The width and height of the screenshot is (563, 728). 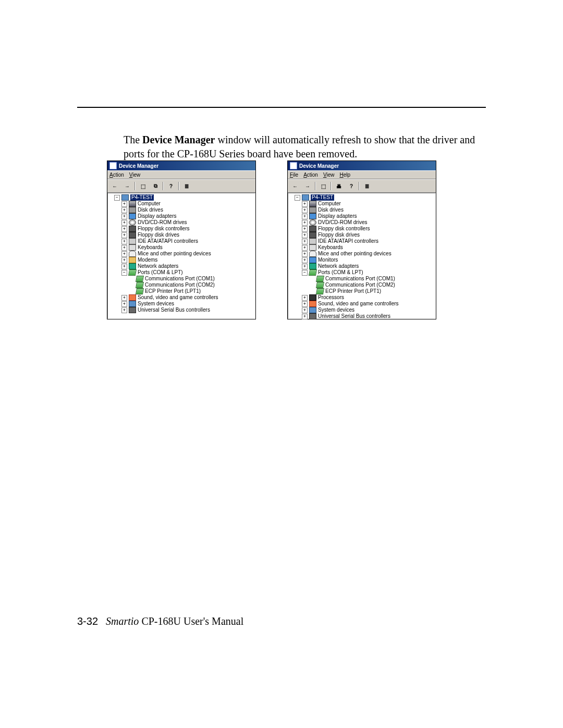 What do you see at coordinates (180, 279) in the screenshot?
I see `tree-node-label: Communications Port (COM1)` at bounding box center [180, 279].